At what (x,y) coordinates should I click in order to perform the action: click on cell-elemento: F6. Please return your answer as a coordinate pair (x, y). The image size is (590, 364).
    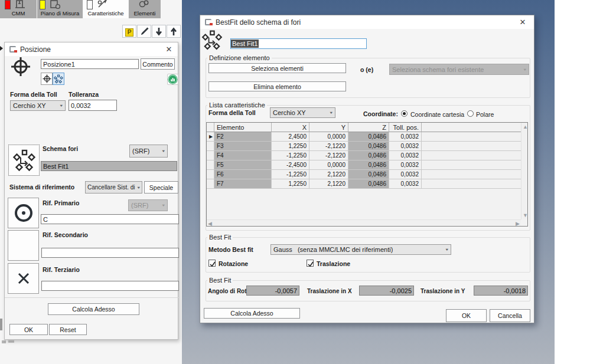
    Looking at the image, I should click on (243, 175).